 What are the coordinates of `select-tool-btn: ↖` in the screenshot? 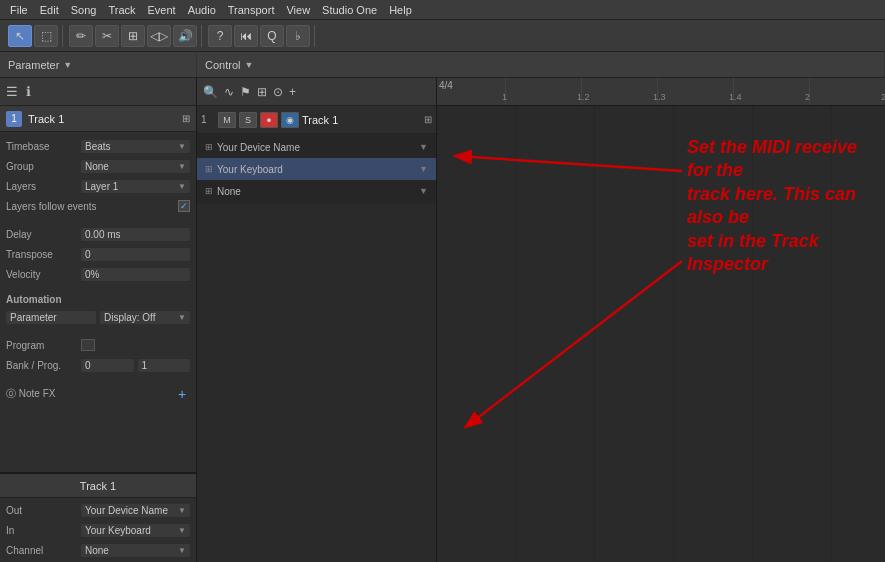 It's located at (20, 36).